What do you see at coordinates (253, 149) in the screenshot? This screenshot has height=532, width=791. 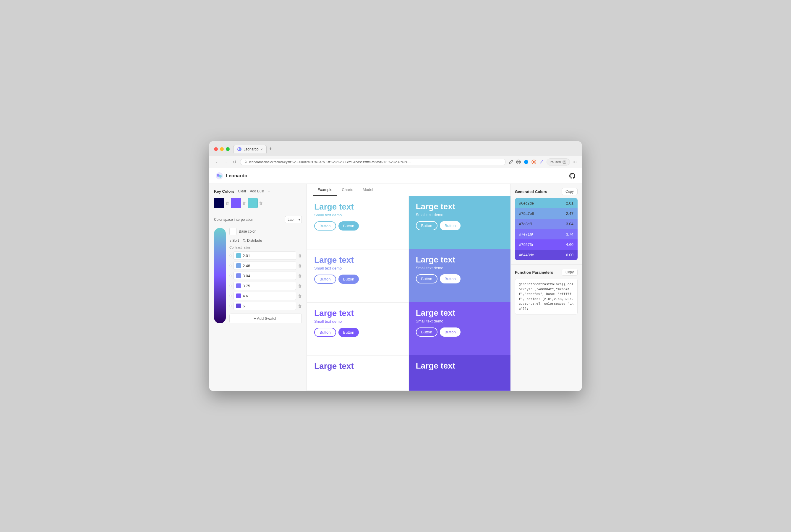 I see `tab-bar: Leonardo ✕ +` at bounding box center [253, 149].